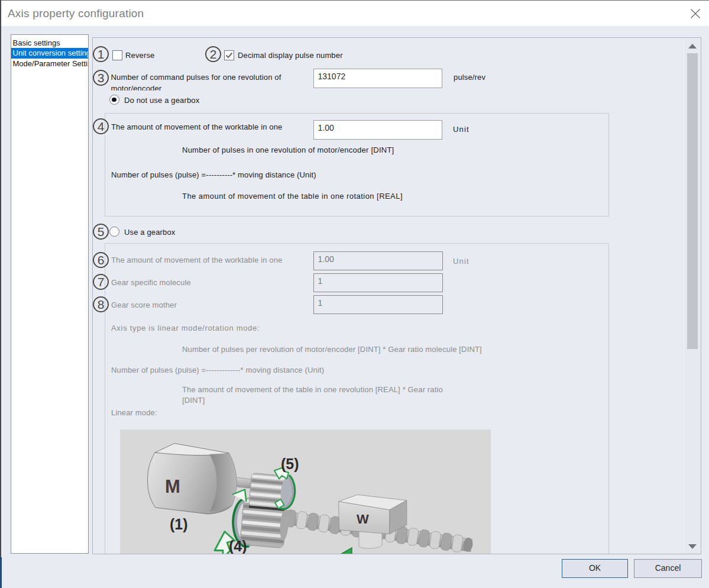 This screenshot has width=709, height=588. I want to click on svg-text: W, so click(363, 519).